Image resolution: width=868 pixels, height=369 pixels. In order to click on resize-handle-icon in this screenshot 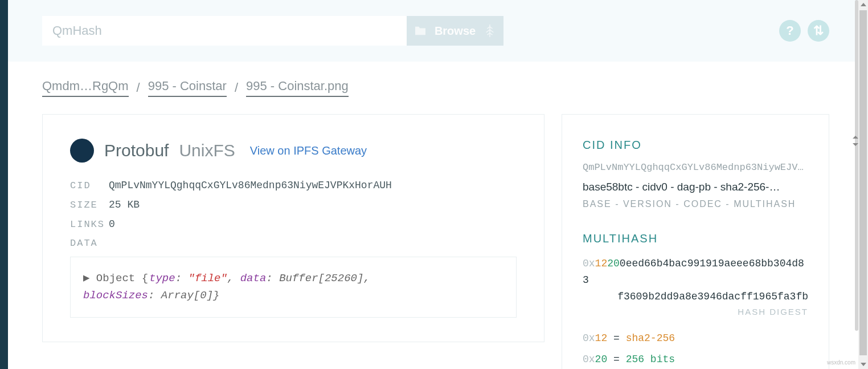, I will do `click(855, 141)`.